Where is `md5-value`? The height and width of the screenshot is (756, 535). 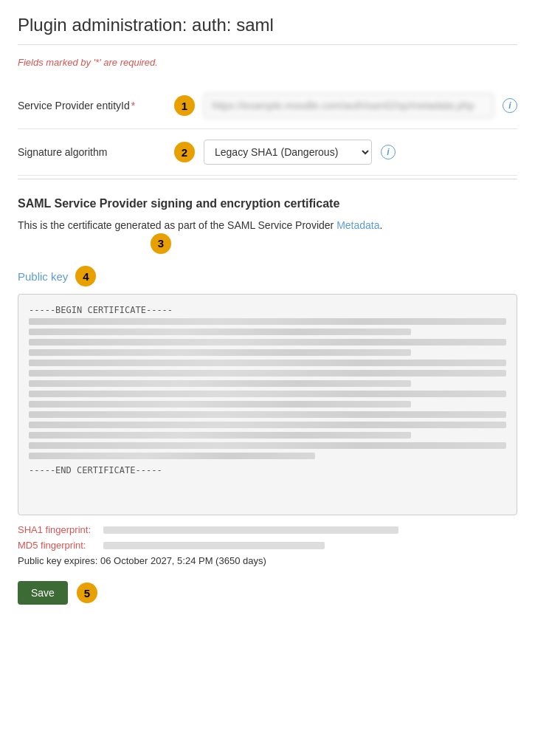 md5-value is located at coordinates (214, 546).